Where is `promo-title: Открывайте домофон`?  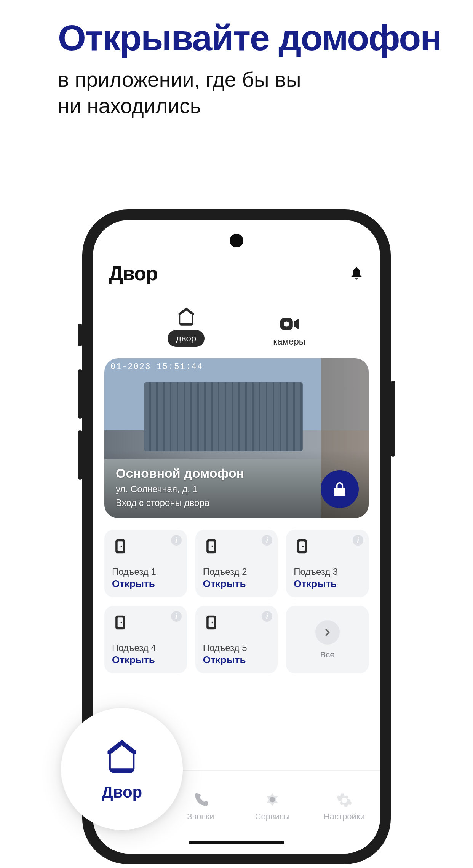 promo-title: Открывайте домофон is located at coordinates (250, 38).